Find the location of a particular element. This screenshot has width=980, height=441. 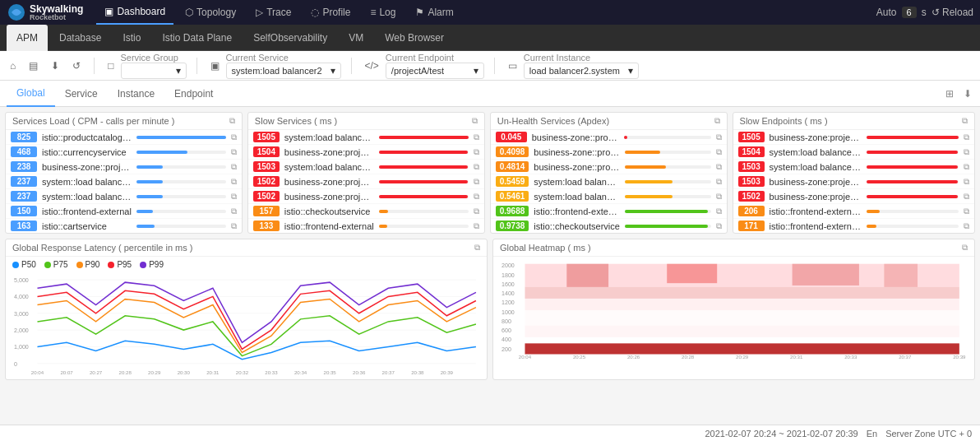

unhealth-copy-2: ⧉ is located at coordinates (719, 167).